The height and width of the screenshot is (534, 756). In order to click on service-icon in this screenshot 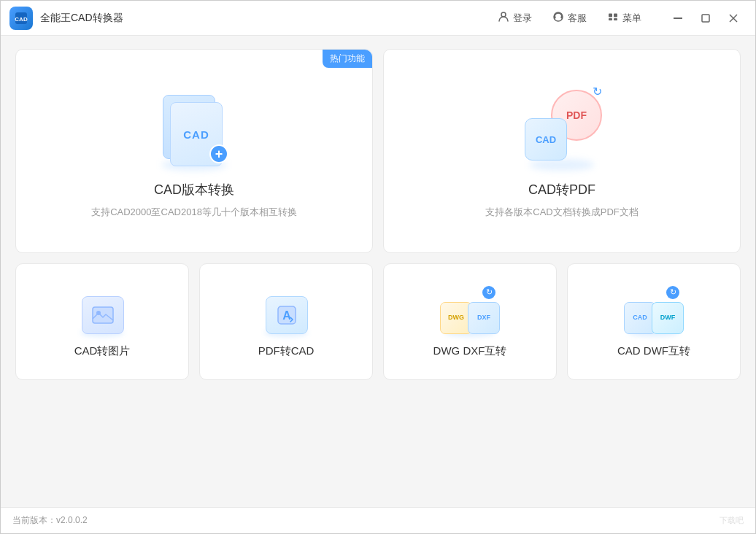, I will do `click(558, 18)`.